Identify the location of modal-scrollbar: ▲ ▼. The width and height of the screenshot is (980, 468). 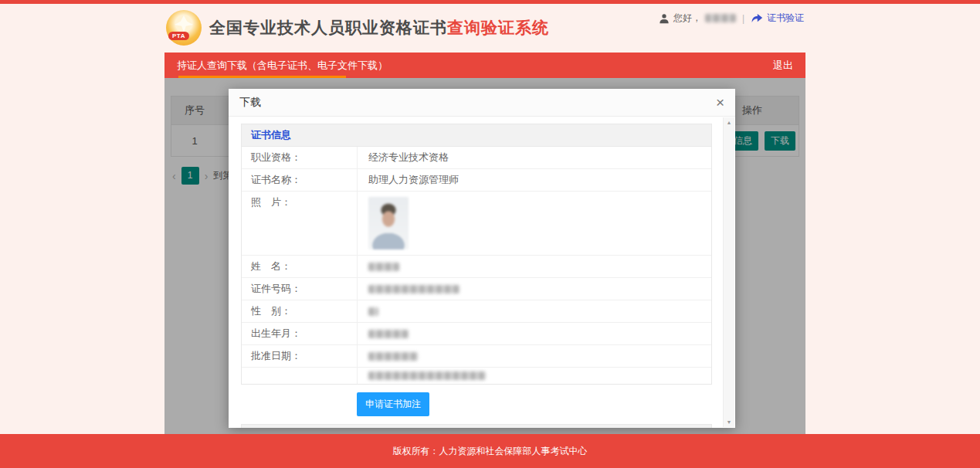
(729, 272).